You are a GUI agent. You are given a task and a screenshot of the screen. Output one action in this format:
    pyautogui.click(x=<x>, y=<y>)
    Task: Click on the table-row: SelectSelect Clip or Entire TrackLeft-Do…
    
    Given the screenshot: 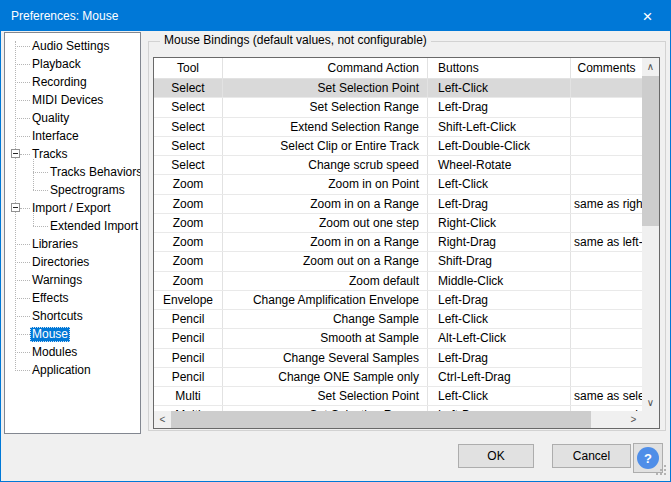 What is the action you would take?
    pyautogui.click(x=398, y=146)
    